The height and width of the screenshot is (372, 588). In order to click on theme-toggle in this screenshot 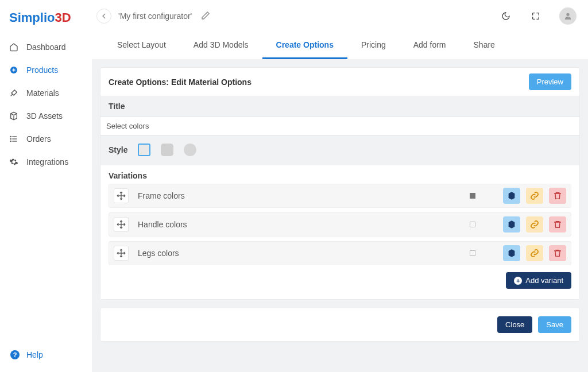, I will do `click(506, 16)`.